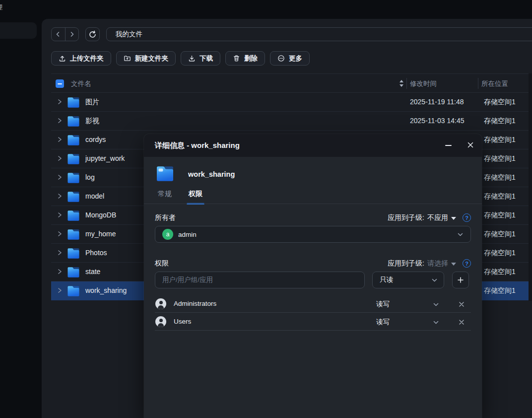  Describe the element at coordinates (180, 197) in the screenshot. I see `dialog-tabs: 常规 权限` at that location.